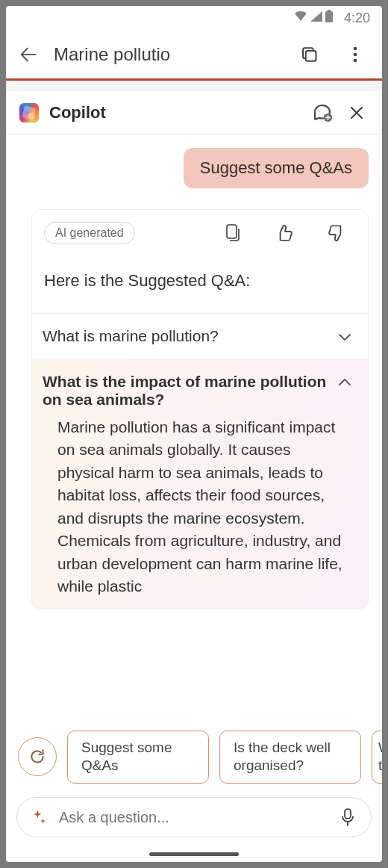 The width and height of the screenshot is (388, 868). Describe the element at coordinates (200, 388) in the screenshot. I see `qa-toggle: What is the impact of marine pollution o…` at that location.